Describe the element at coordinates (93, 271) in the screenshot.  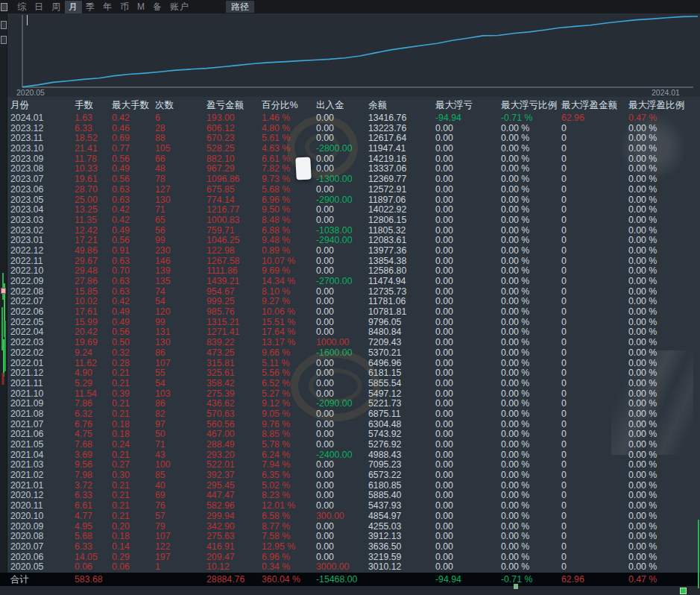
I see `cell-lots: 29.48` at that location.